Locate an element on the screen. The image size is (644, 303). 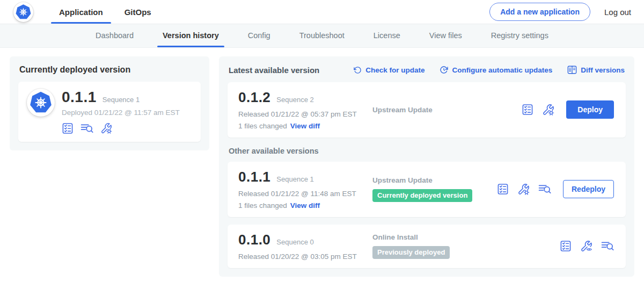
version-actions: Deploy is located at coordinates (568, 110).